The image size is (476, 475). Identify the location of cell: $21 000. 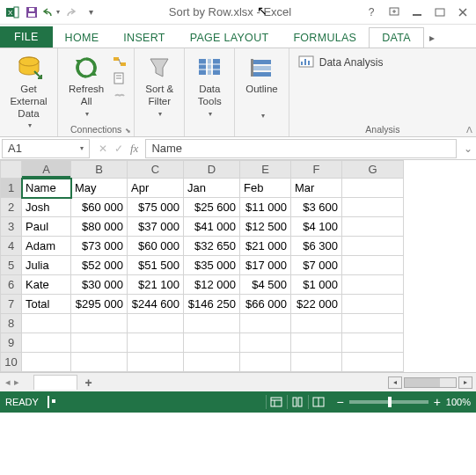
(266, 246).